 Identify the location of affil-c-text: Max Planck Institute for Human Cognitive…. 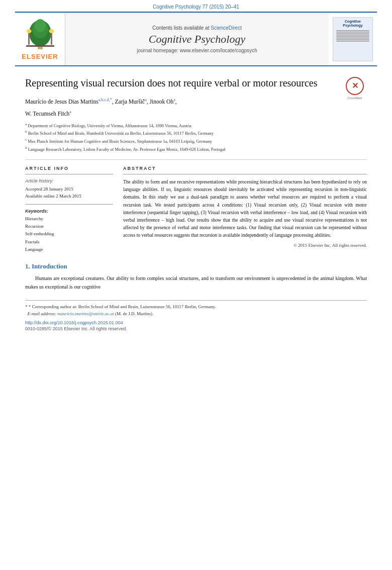
(120, 141).